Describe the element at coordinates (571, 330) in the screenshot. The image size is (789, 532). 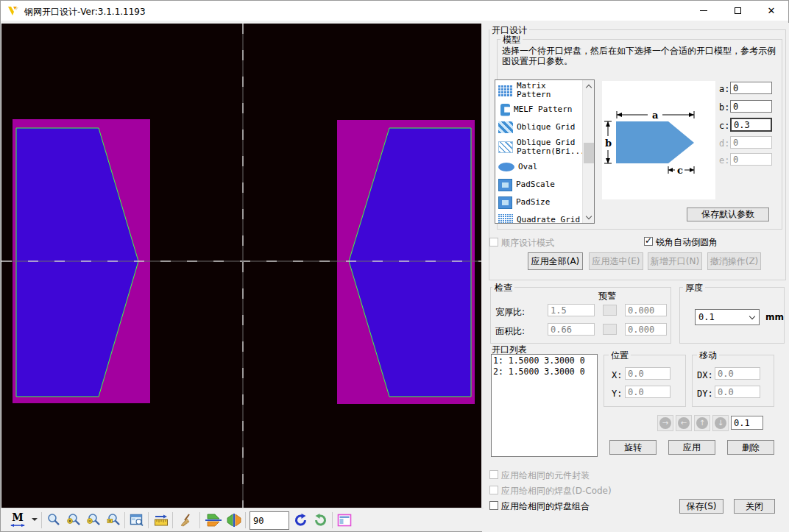
I see `area-ratio-field` at that location.